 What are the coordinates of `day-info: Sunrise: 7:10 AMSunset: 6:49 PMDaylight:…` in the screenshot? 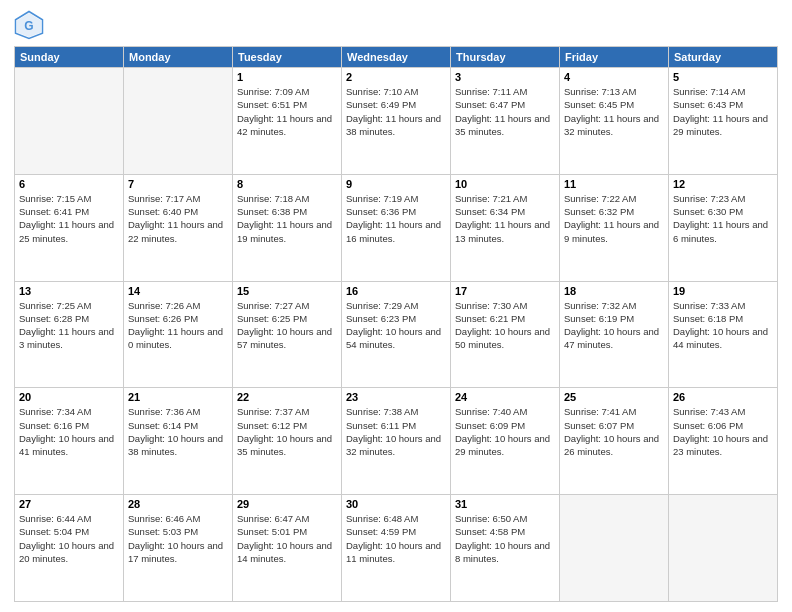 It's located at (394, 112).